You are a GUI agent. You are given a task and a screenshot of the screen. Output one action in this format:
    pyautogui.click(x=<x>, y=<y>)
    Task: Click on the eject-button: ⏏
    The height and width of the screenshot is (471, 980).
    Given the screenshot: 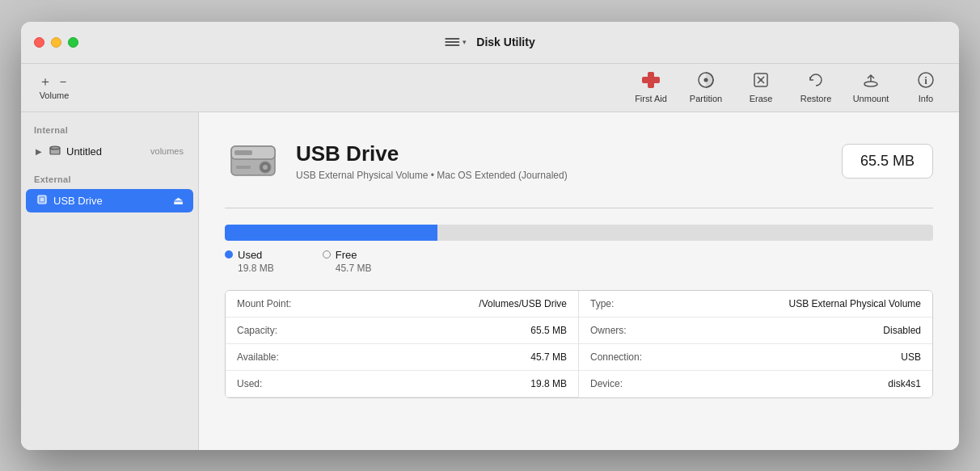 What is the action you would take?
    pyautogui.click(x=178, y=200)
    